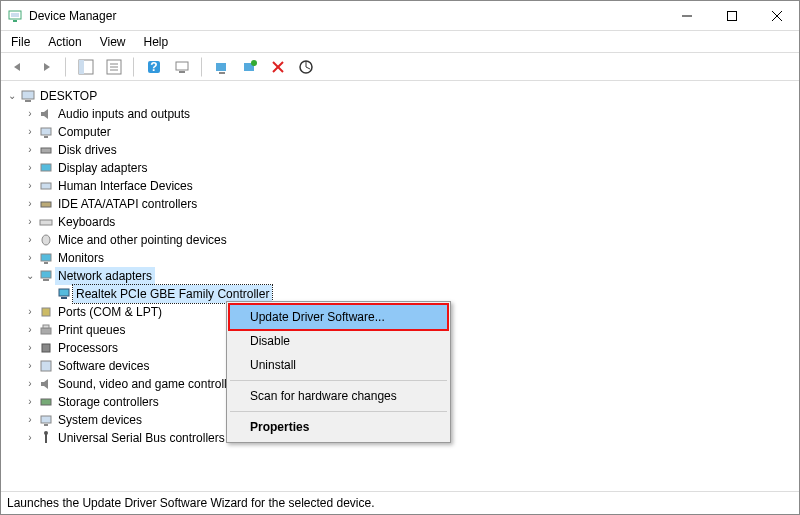 The width and height of the screenshot is (800, 515). I want to click on tree-item-label: Network adapters, so click(105, 276).